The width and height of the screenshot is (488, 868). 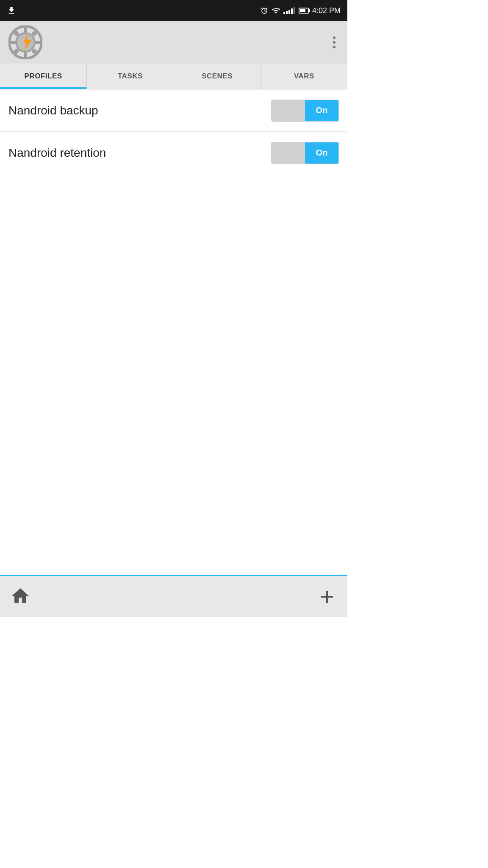 What do you see at coordinates (130, 76) in the screenshot?
I see `tab-tasks: TASKS` at bounding box center [130, 76].